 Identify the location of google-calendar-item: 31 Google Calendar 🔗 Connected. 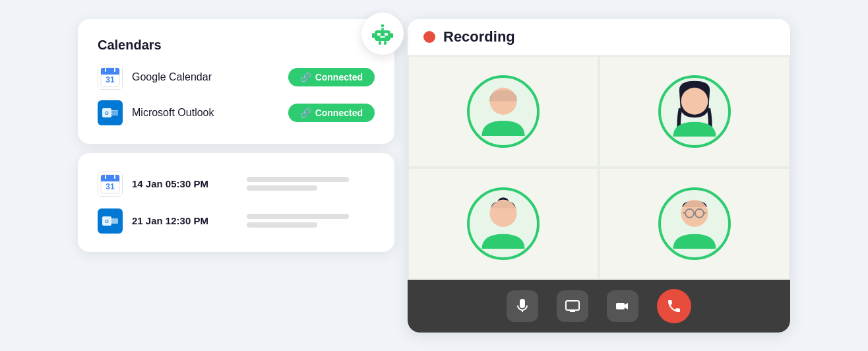
(236, 77).